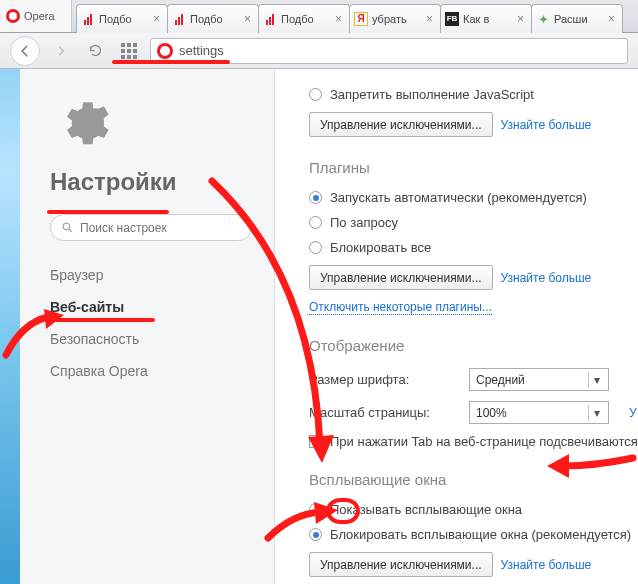 This screenshot has height=584, width=638. Describe the element at coordinates (364, 222) in the screenshot. I see `plugins-request-label: По запросу` at that location.